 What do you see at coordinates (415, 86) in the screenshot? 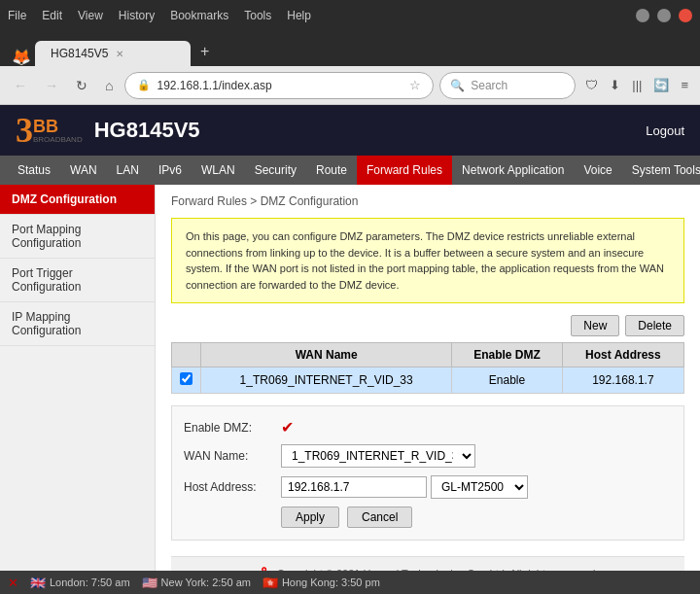
I see `bookmark-icon: ☆` at bounding box center [415, 86].